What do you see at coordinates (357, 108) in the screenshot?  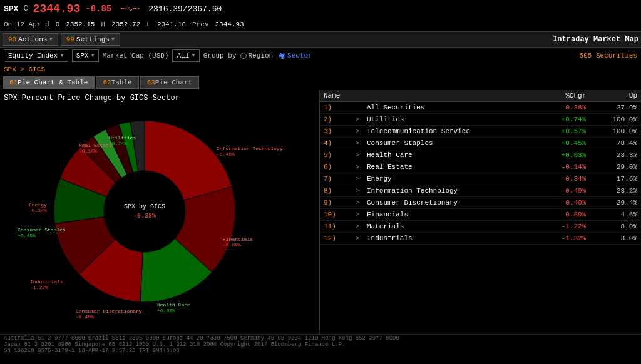 I see `row-expand-arrow` at bounding box center [357, 108].